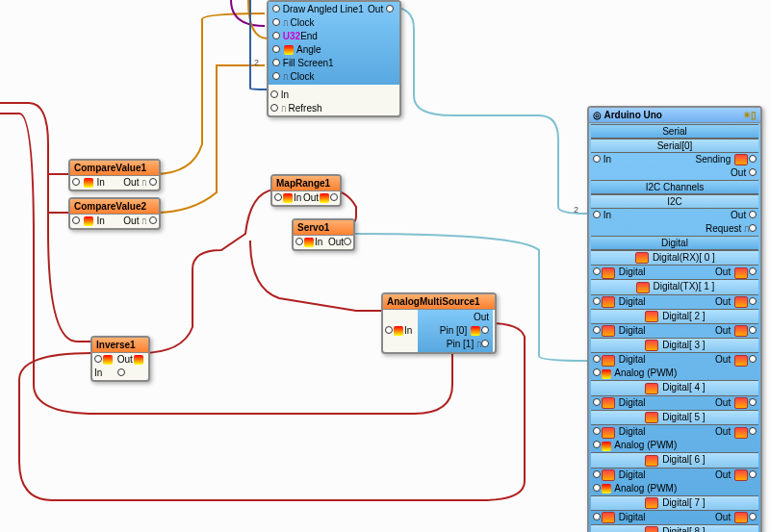 The height and width of the screenshot is (532, 770). What do you see at coordinates (110, 206) in the screenshot?
I see `title: CompareValue2` at bounding box center [110, 206].